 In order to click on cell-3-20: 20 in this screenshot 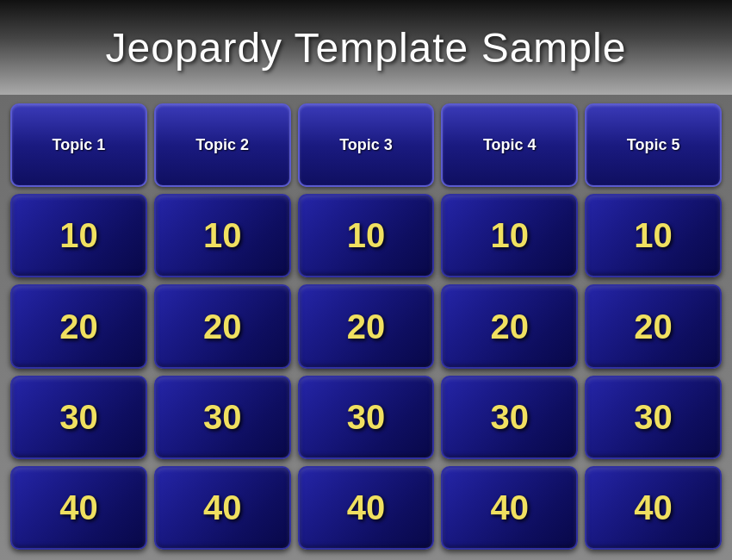, I will do `click(367, 326)`.